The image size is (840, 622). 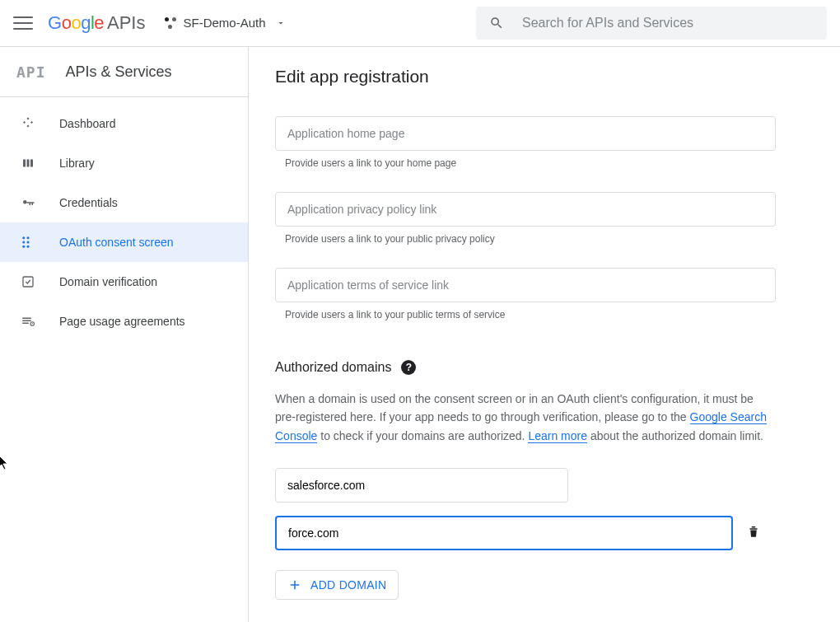 I want to click on search-box, so click(x=651, y=23).